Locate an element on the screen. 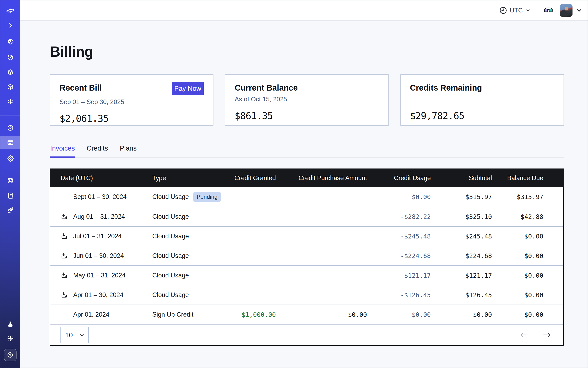 The width and height of the screenshot is (588, 368). rocket-icon is located at coordinates (10, 210).